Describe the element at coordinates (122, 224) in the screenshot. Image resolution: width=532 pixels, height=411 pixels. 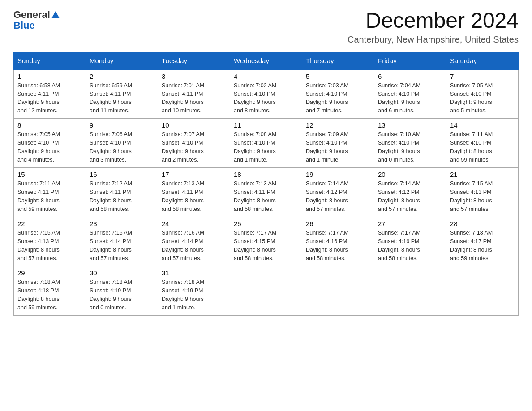
I see `day-number: 23` at that location.